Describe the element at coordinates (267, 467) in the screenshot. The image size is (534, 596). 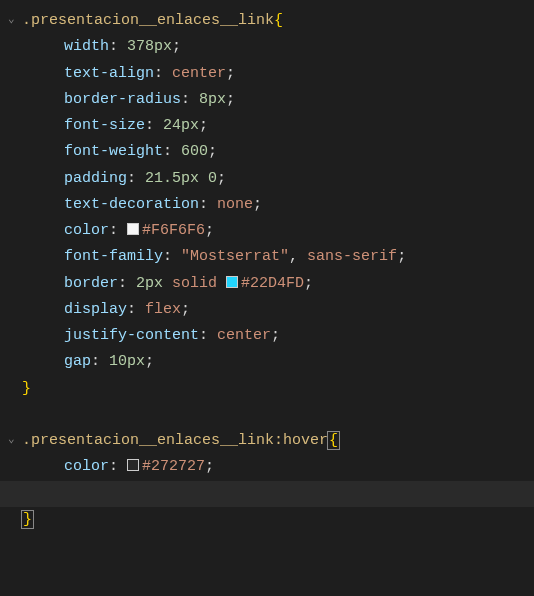
I see `code-line: color: #272727;` at that location.